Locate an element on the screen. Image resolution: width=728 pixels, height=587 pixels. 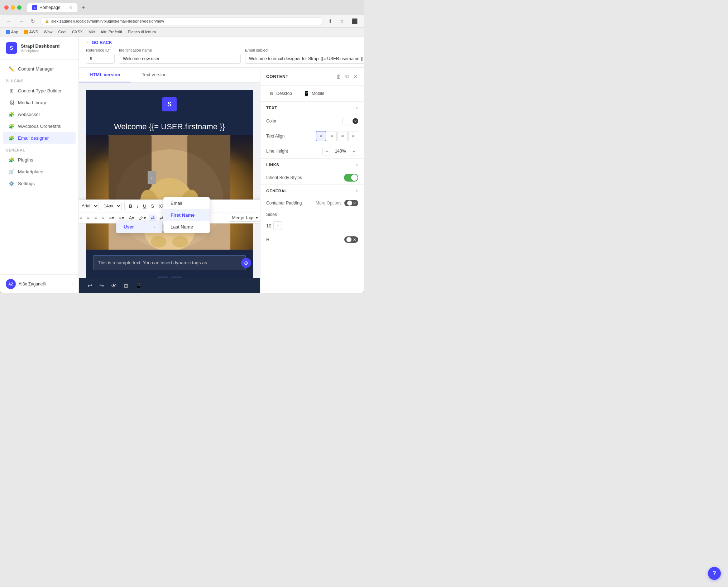
back-link: ← GO BACK is located at coordinates (225, 43).